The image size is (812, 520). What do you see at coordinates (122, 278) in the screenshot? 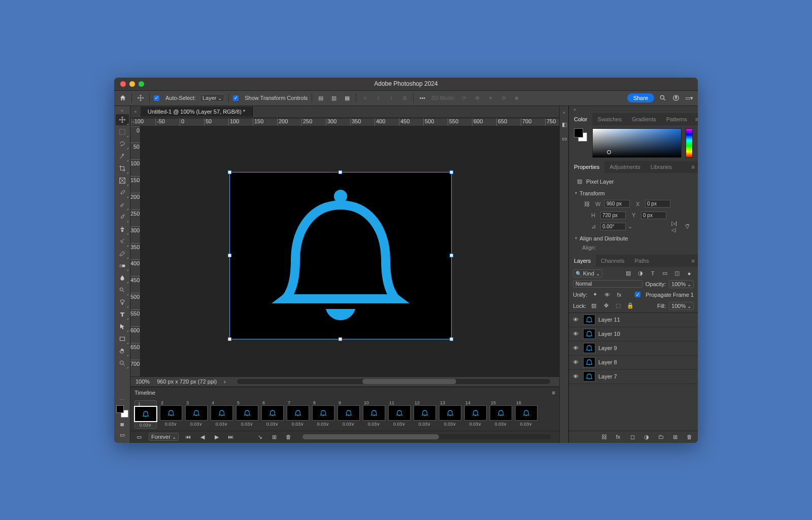
I see `blur-tool` at bounding box center [122, 278].